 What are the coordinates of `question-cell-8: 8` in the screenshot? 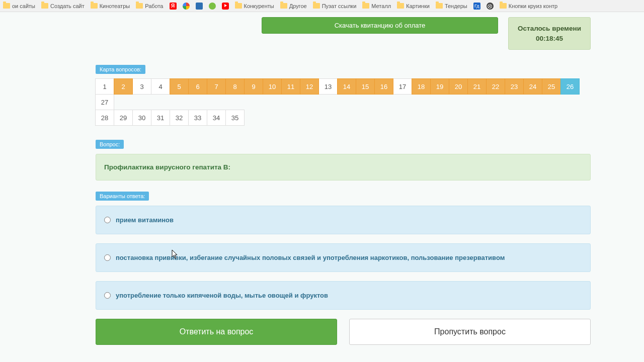 It's located at (235, 86).